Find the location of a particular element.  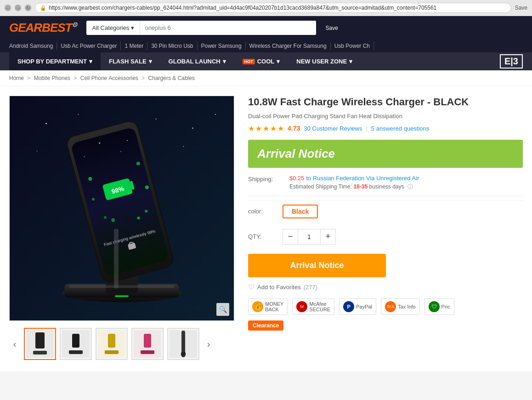

lock-icon: 🔒 is located at coordinates (43, 8).